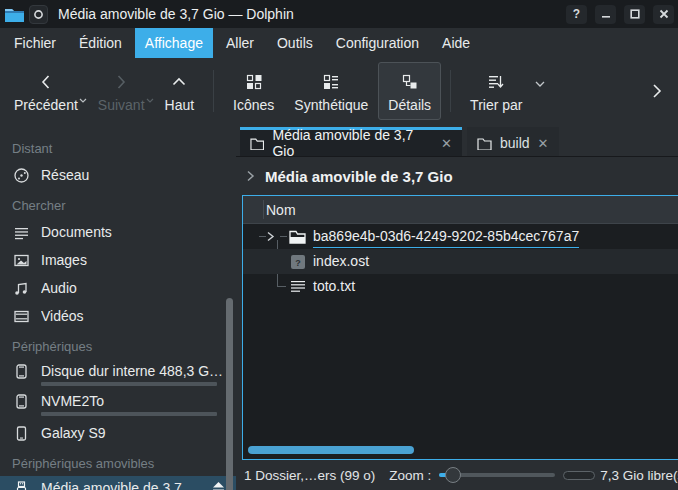  What do you see at coordinates (218, 485) in the screenshot?
I see `eject-button` at bounding box center [218, 485].